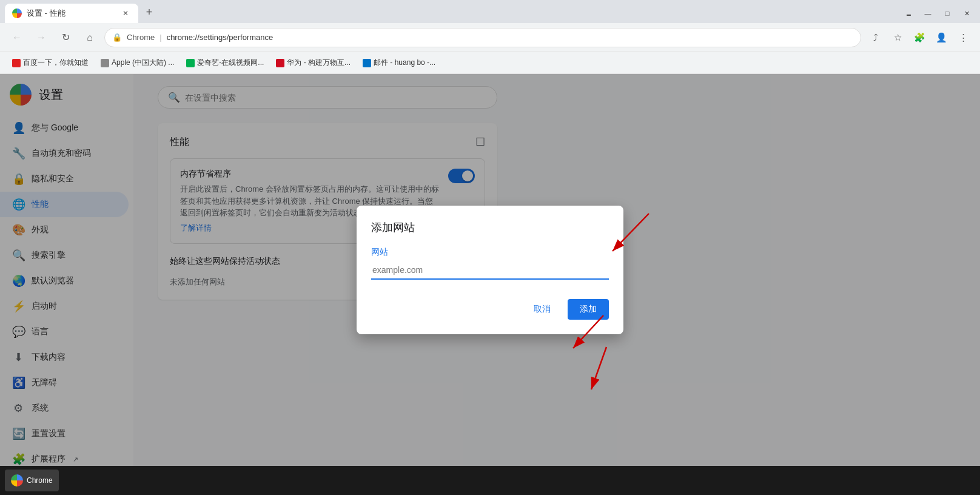 The height and width of the screenshot is (495, 980). I want to click on tab-favicon, so click(17, 13).